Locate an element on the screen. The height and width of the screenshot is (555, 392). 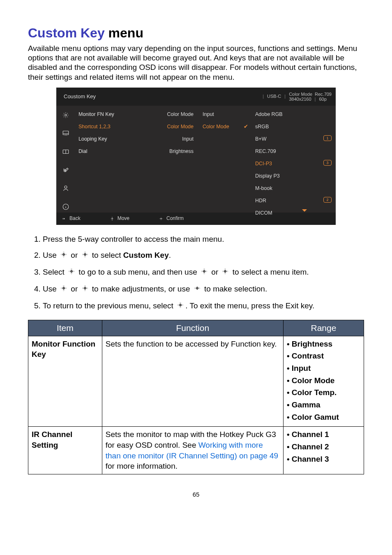
osd-item: HDR2 is located at coordinates (293, 201).